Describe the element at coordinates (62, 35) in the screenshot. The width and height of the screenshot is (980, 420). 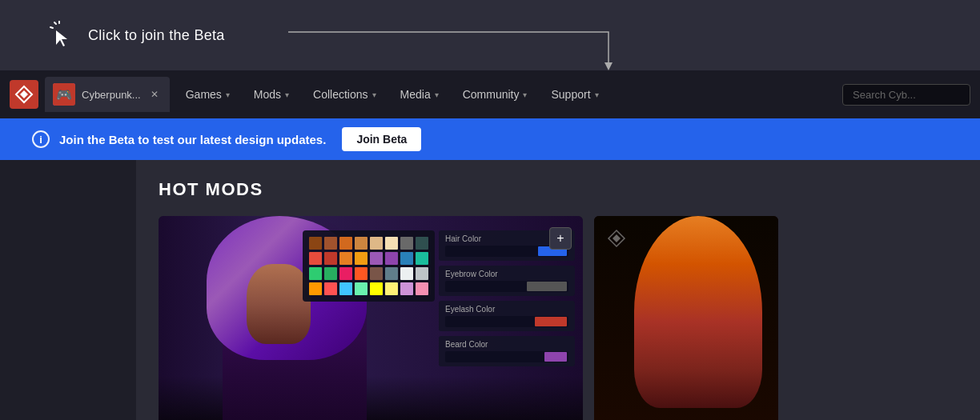
I see `cursor-icon` at that location.